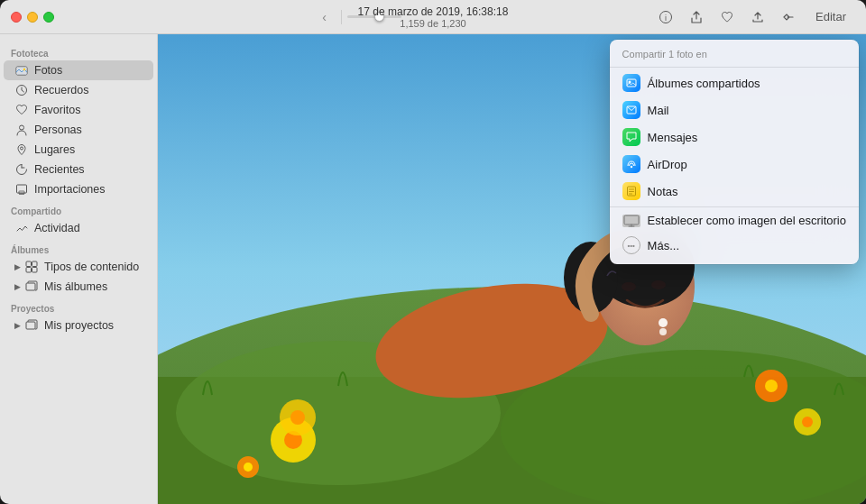 The height and width of the screenshot is (504, 866). What do you see at coordinates (433, 12) in the screenshot?
I see `photo-date: 17 de marzo de 2019, 16:38:18` at bounding box center [433, 12].